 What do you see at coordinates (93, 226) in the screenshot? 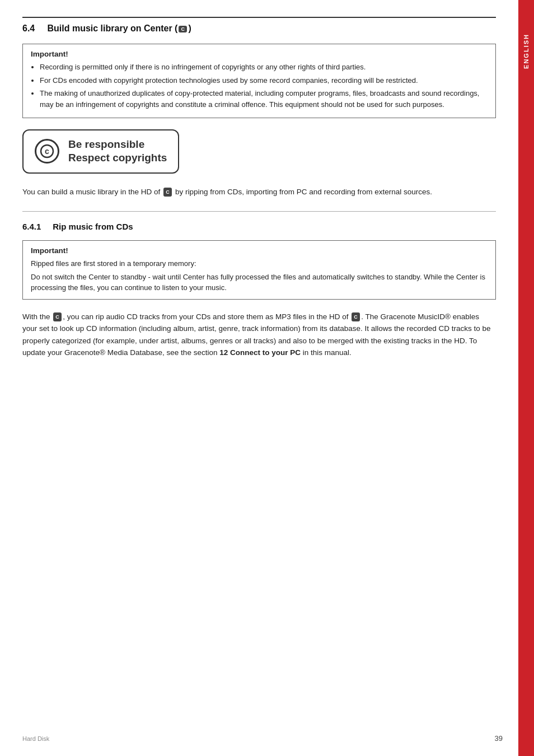
I see `section-641-title-text: Rip music from CDs` at bounding box center [93, 226].